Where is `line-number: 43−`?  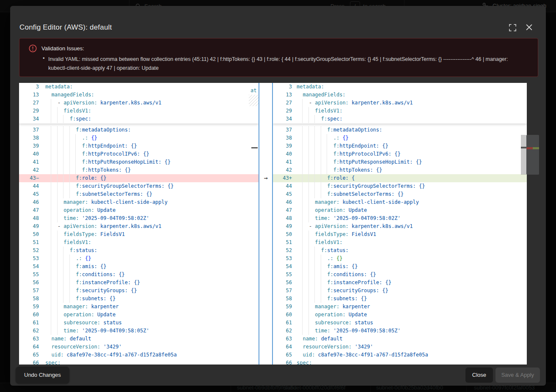 line-number: 43− is located at coordinates (29, 178).